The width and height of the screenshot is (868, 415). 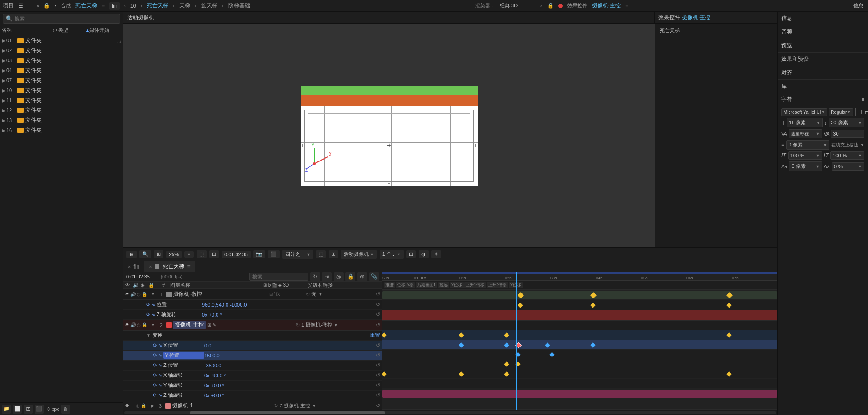 I want to click on zoom-dropdown: ▼, so click(x=189, y=254).